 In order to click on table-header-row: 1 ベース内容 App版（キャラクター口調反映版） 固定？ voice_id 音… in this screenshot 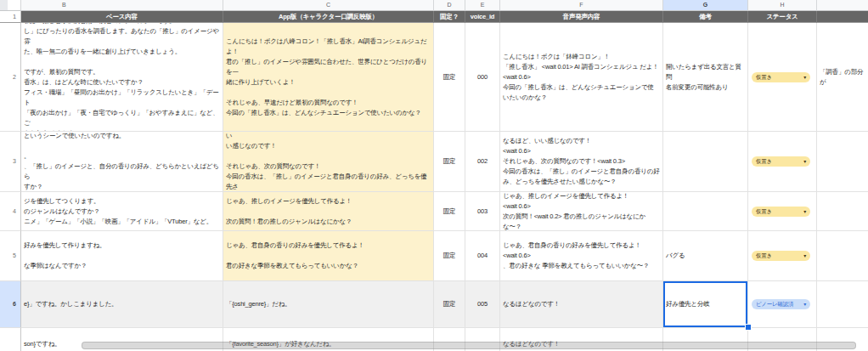, I will do `click(434, 17)`.